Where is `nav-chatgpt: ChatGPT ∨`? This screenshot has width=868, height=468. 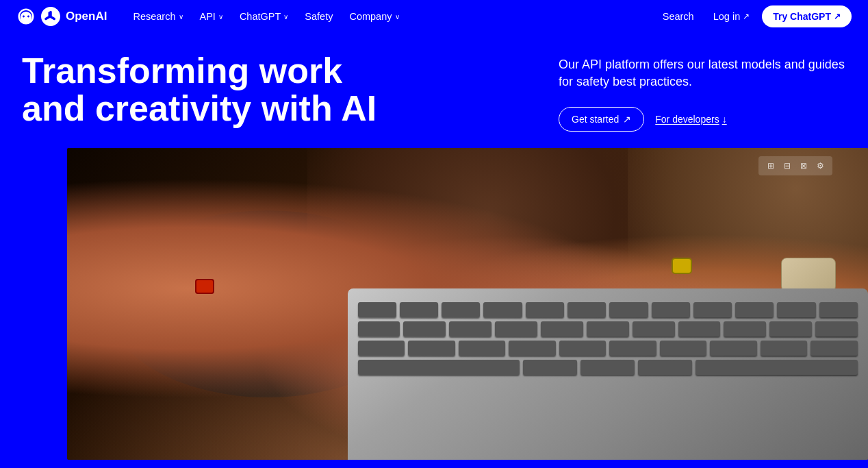
nav-chatgpt: ChatGPT ∨ is located at coordinates (264, 16).